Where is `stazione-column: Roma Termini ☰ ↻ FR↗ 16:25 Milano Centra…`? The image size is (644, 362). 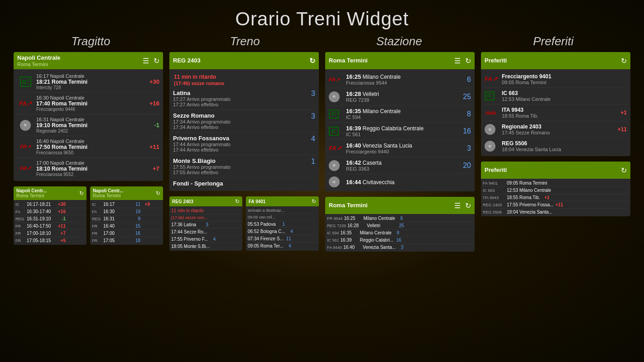 stazione-column: Roma Termini ☰ ↻ FR↗ 16:25 Milano Centra… is located at coordinates (400, 152).